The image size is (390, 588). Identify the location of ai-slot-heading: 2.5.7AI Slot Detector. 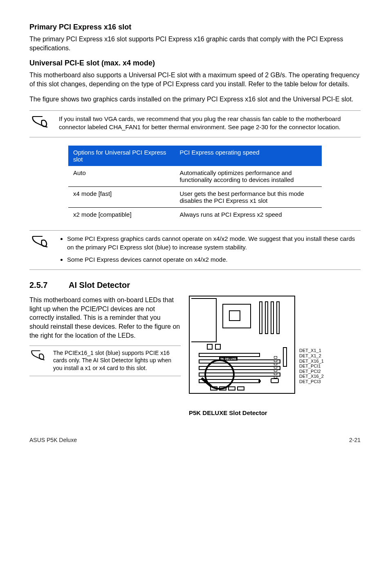
(195, 285).